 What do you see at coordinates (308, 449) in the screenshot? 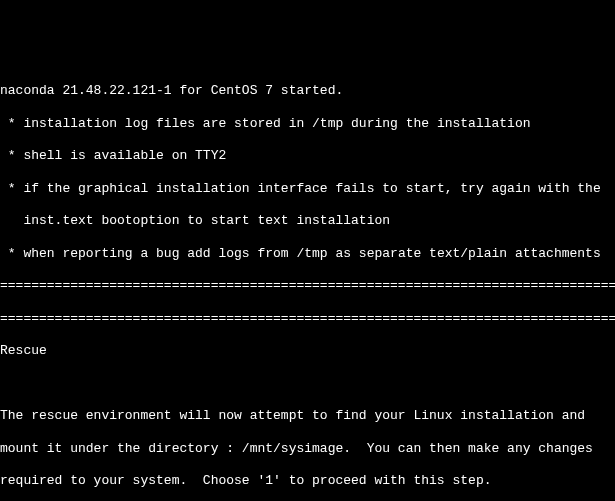
I see `rescue-text: mount it under the directory : /mnt/sysi…` at bounding box center [308, 449].